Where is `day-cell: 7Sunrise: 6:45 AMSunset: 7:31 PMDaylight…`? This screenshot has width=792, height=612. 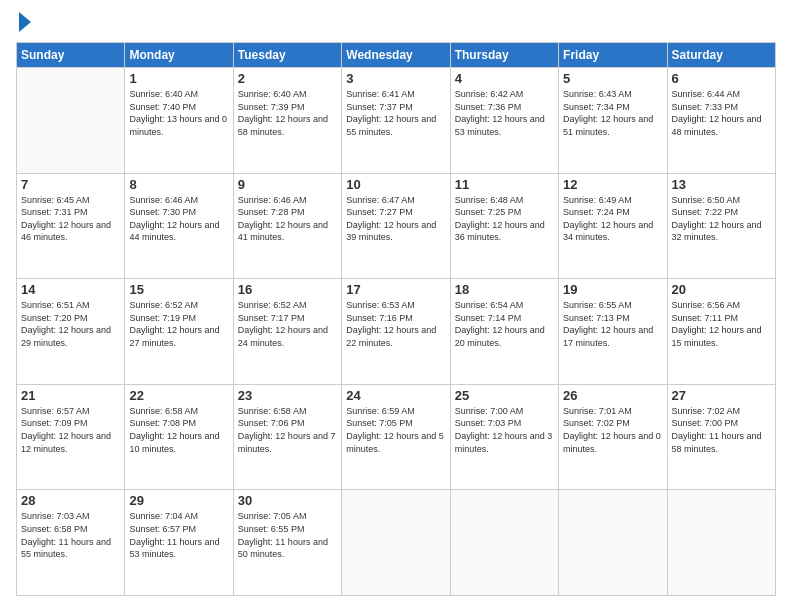 day-cell: 7Sunrise: 6:45 AMSunset: 7:31 PMDaylight… is located at coordinates (71, 226).